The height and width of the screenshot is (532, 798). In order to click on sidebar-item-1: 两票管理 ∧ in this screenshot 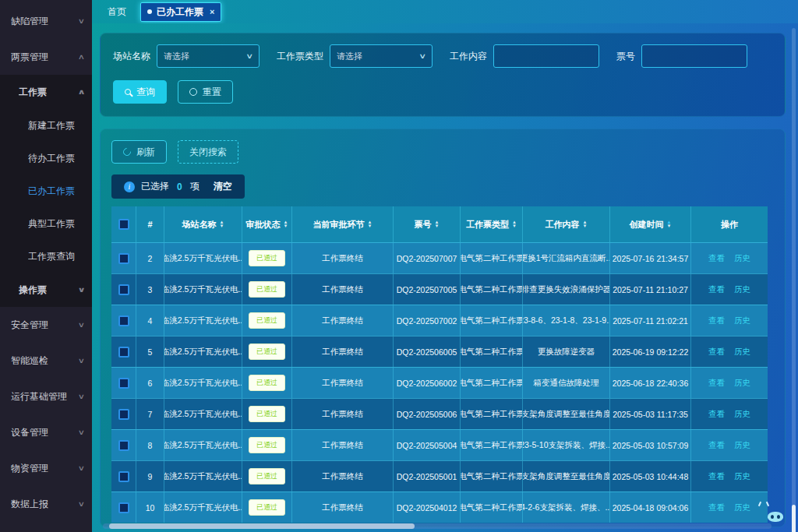, I will do `click(46, 57)`.